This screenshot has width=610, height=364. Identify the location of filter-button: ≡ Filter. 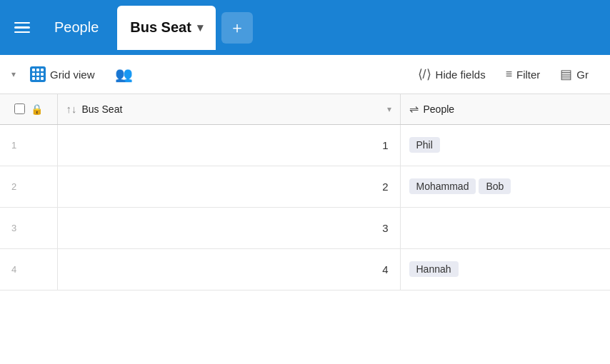
(523, 74).